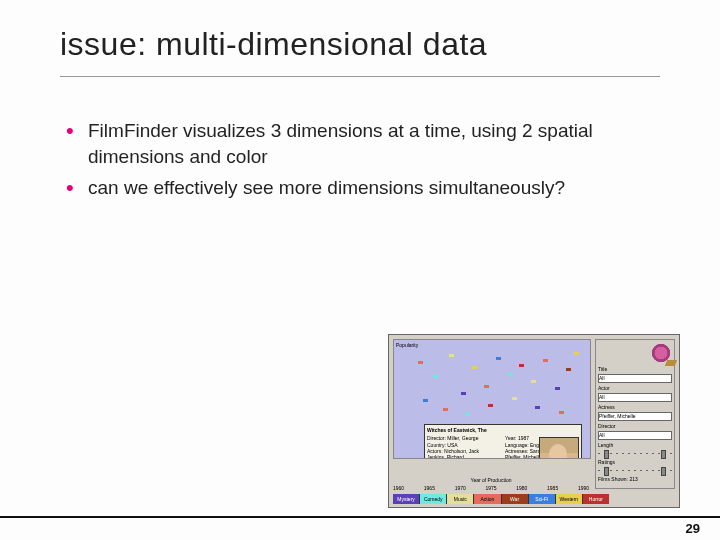 Image resolution: width=720 pixels, height=540 pixels. Describe the element at coordinates (635, 369) in the screenshot. I see `label: Title` at that location.